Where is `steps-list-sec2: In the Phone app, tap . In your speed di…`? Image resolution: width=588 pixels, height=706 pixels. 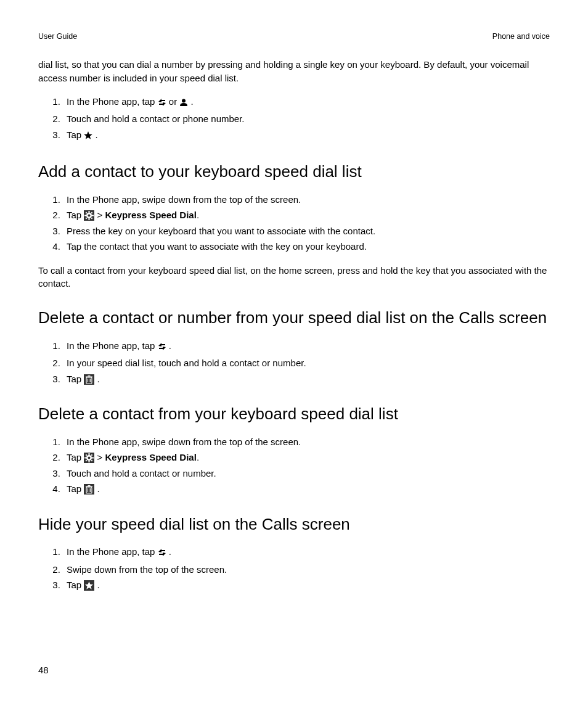
steps-list-sec2: In the Phone app, tap . In your speed di… is located at coordinates (294, 363).